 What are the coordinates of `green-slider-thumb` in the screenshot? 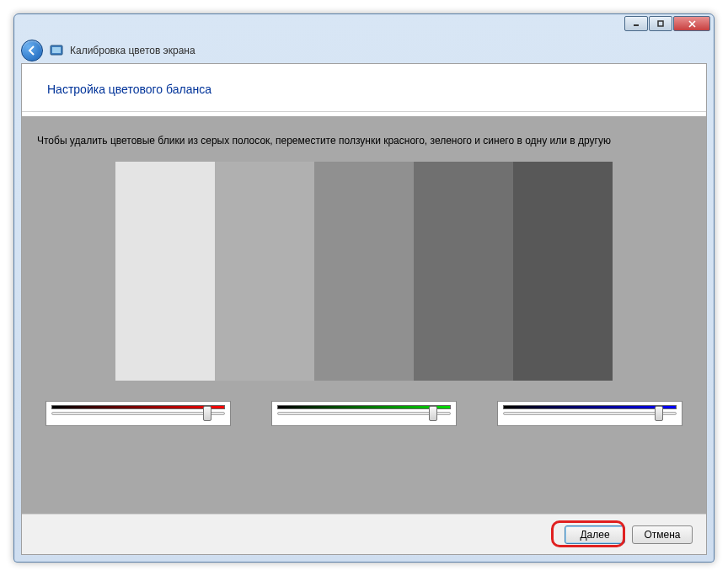 It's located at (433, 413).